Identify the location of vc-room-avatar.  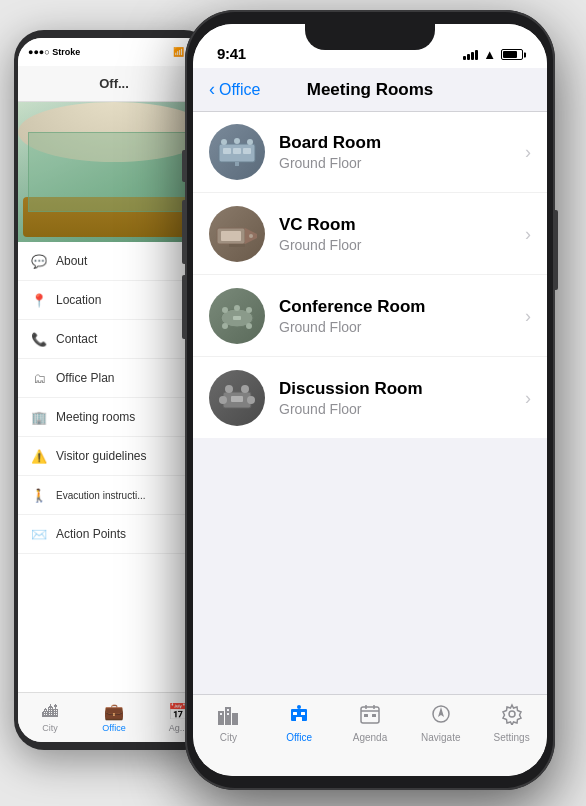
(237, 234).